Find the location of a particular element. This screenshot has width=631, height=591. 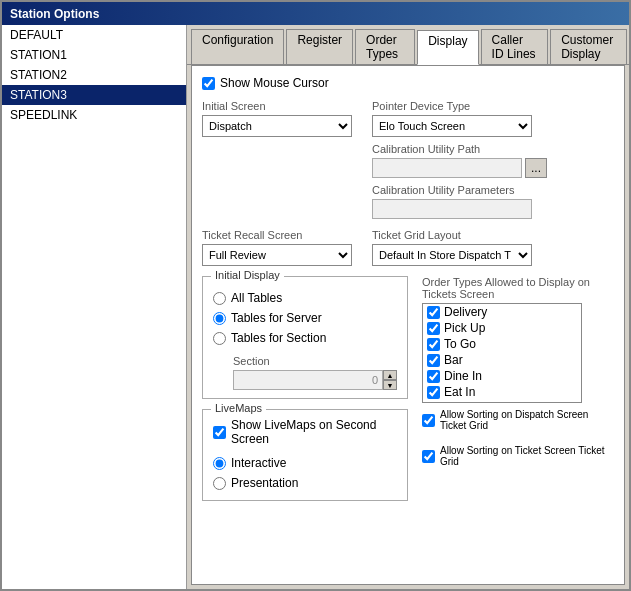

allow-sorting-ticket-checkbox is located at coordinates (428, 456).